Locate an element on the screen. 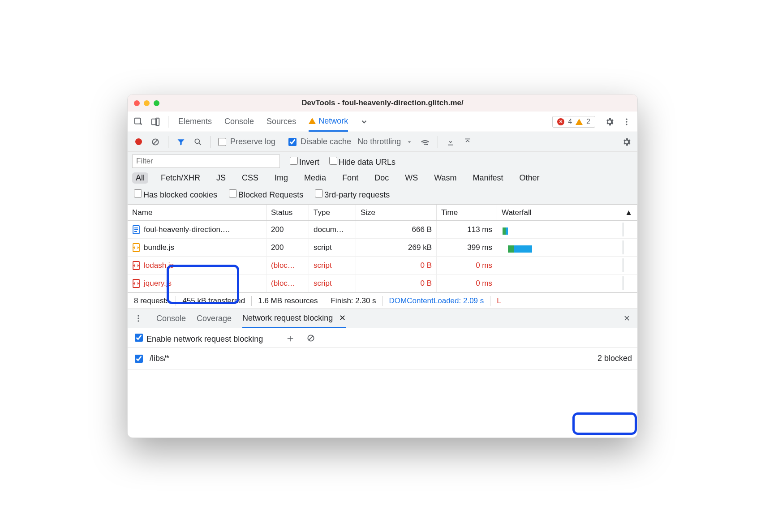 This screenshot has height=532, width=765. chip-wasm: Wasm is located at coordinates (445, 178).